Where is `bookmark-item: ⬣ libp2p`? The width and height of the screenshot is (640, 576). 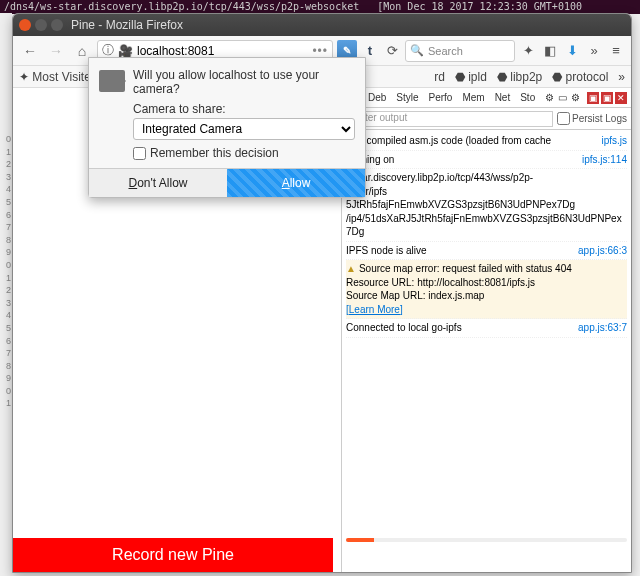
bookmark-item: ⬣ libp2p is located at coordinates (520, 77).